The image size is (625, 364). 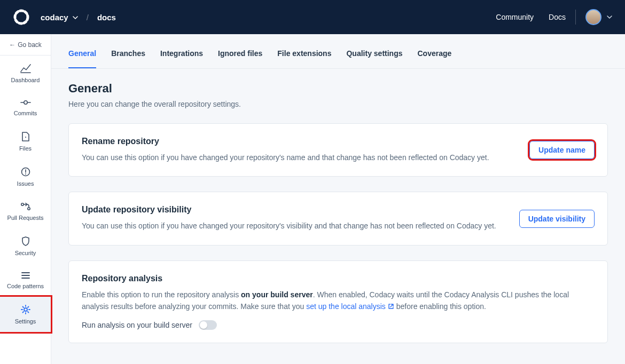 What do you see at coordinates (26, 177) in the screenshot?
I see `sidebar-item-issues: Issues` at bounding box center [26, 177].